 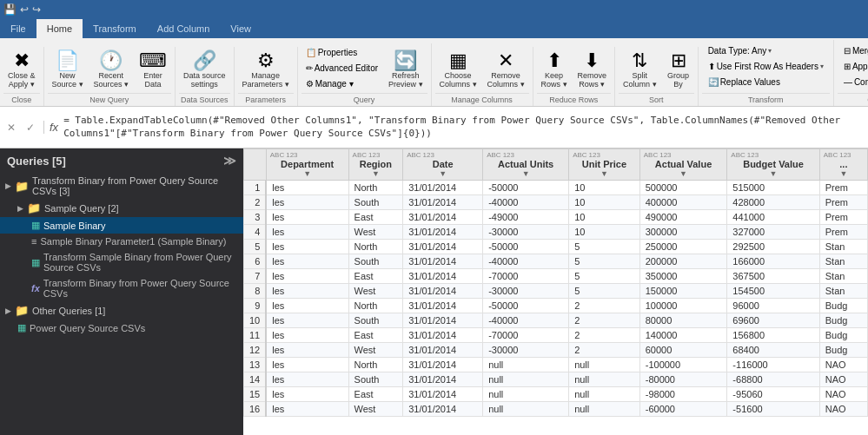 I want to click on table-cell: Stan, so click(x=843, y=262).